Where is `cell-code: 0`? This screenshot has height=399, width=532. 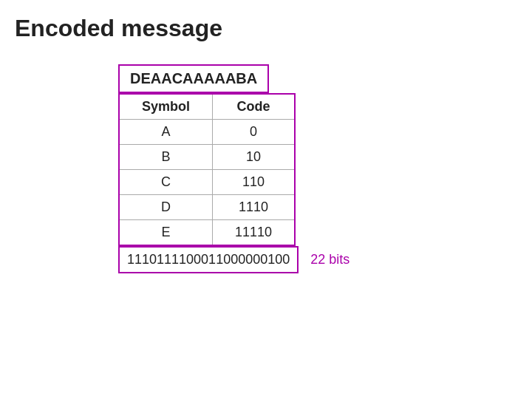 cell-code: 0 is located at coordinates (254, 132).